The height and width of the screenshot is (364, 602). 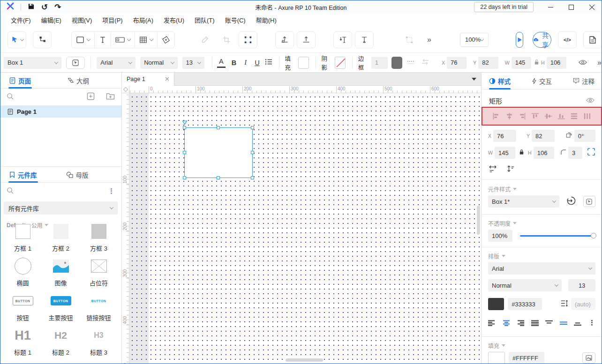 I want to click on font-color-field: #333333, so click(x=525, y=304).